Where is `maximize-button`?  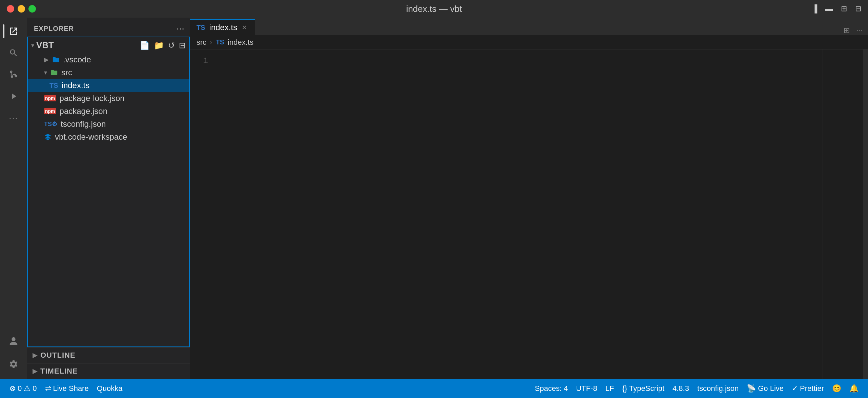 maximize-button is located at coordinates (32, 9).